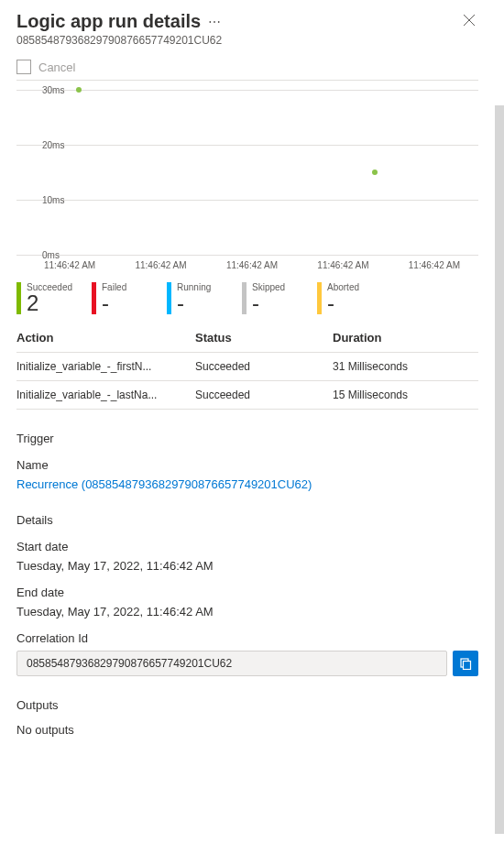  What do you see at coordinates (247, 546) in the screenshot?
I see `start-date-label: Start date` at bounding box center [247, 546].